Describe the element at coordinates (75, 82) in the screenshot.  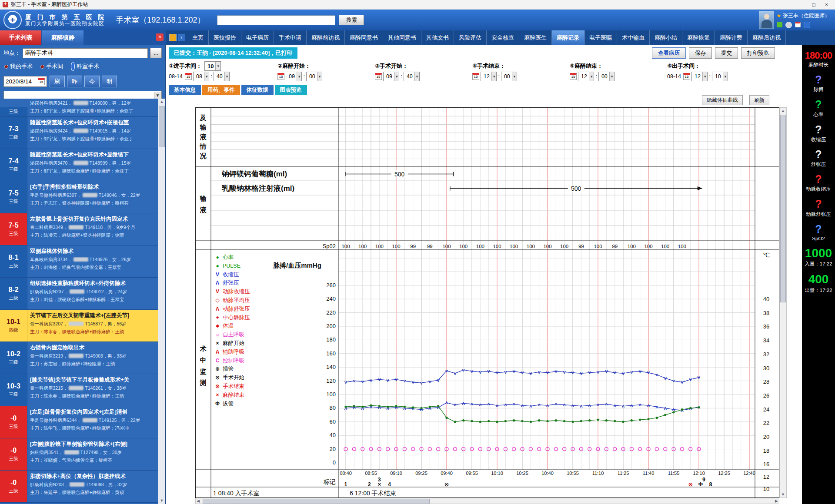
I see `date-button-1: 昨` at that location.